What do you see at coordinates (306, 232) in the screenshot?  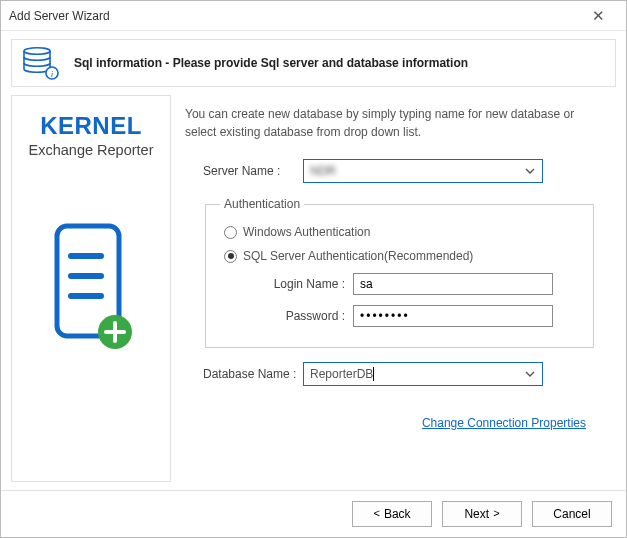 I see `radio-windows-label: Windows Authentication` at bounding box center [306, 232].